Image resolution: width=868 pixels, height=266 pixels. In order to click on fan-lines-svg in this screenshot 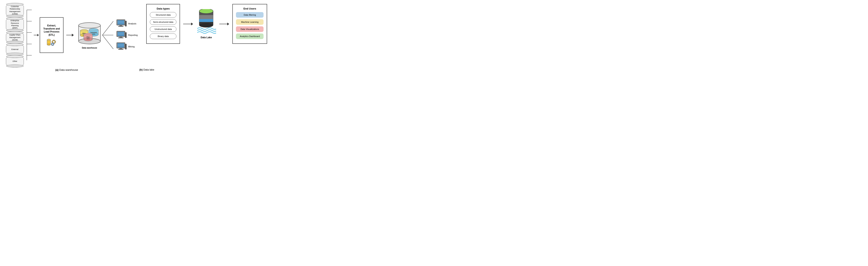, I will do `click(108, 35)`.